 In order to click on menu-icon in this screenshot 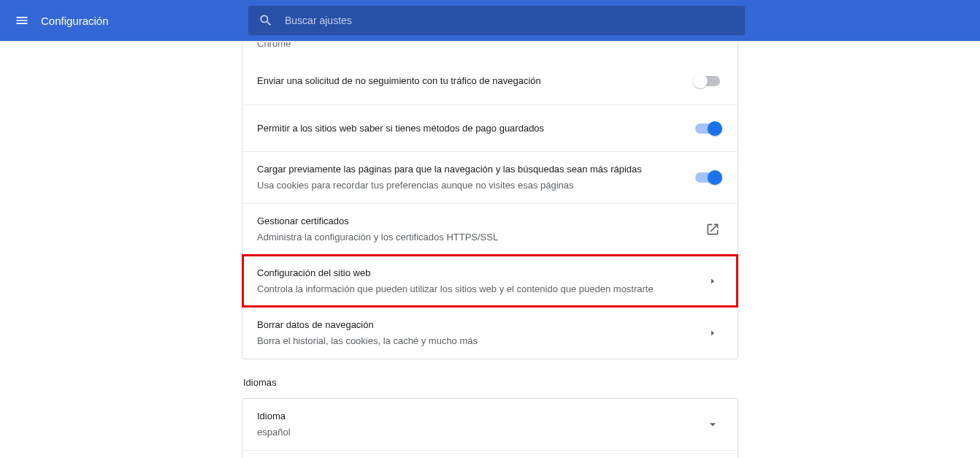, I will do `click(22, 20)`.